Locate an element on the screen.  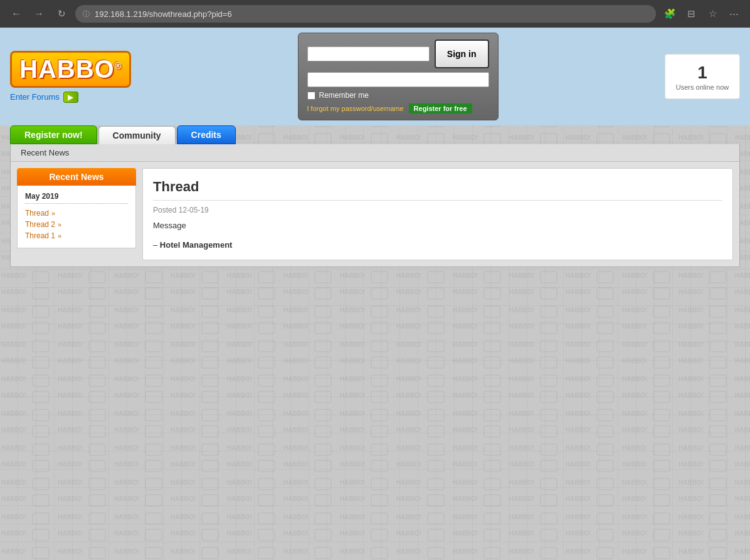
remember-label: Remember me is located at coordinates (344, 95).